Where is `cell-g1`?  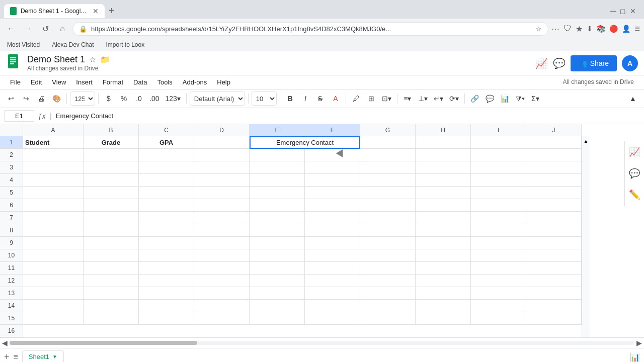
cell-g1 is located at coordinates (388, 143).